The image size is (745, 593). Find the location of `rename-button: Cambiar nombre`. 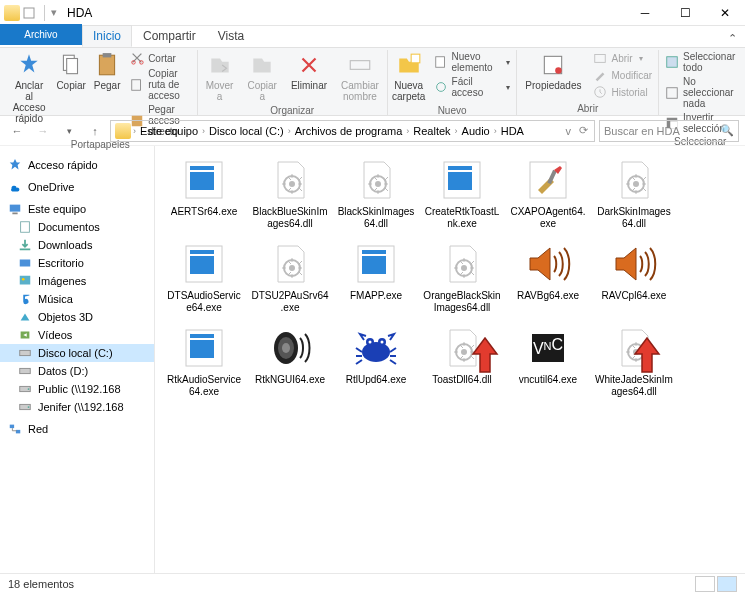

rename-button: Cambiar nombre is located at coordinates (360, 77).